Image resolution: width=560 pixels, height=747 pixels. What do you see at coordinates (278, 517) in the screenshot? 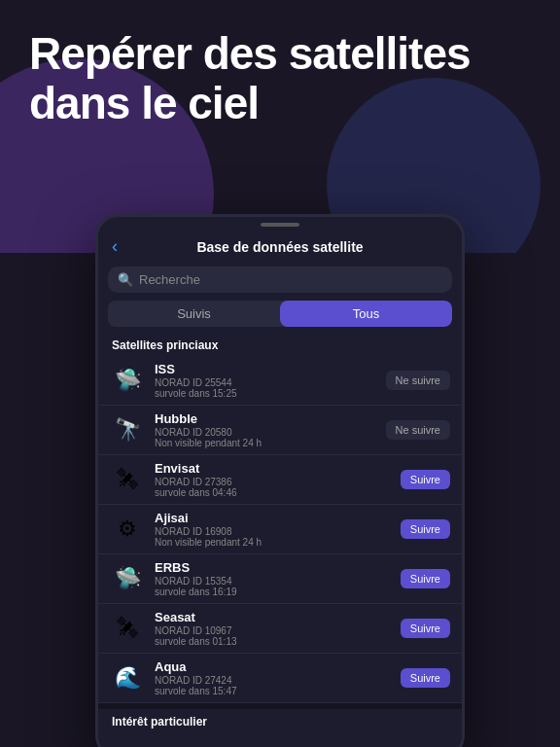
I see `sat-name: Ajisai` at bounding box center [278, 517].